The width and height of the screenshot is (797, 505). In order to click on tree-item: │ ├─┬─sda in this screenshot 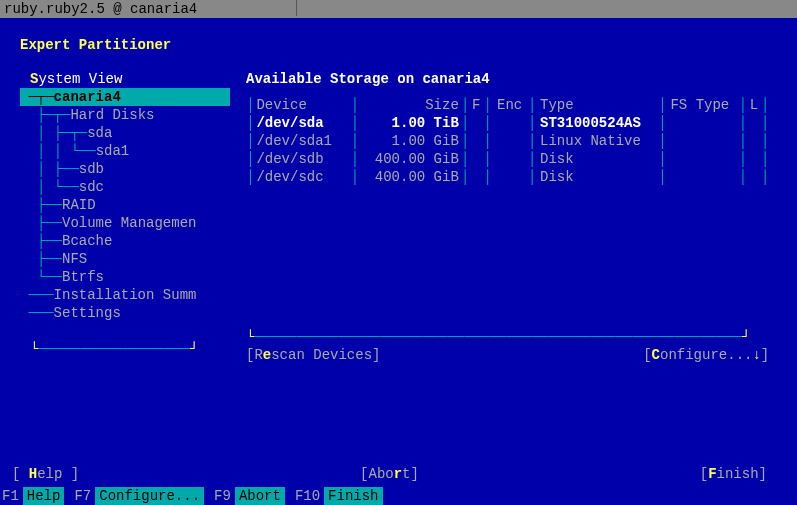, I will do `click(125, 133)`.